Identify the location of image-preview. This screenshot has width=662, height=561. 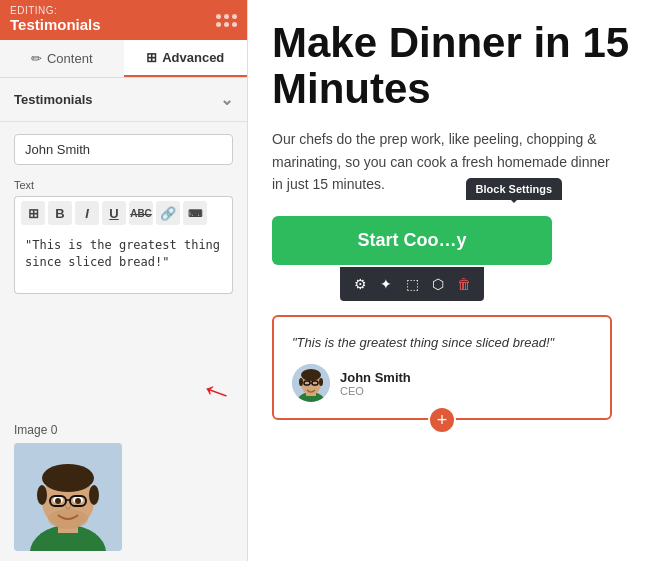
(68, 497).